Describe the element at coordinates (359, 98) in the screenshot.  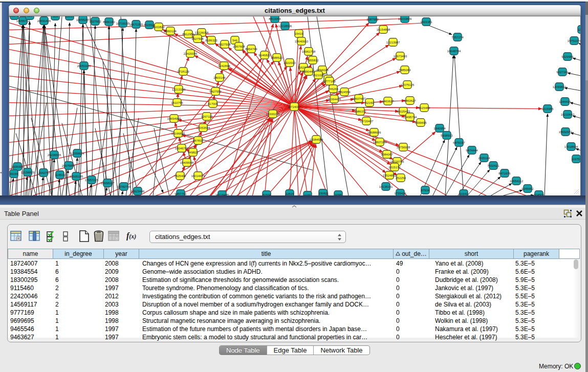
I see `svg-text: 10607487` at that location.